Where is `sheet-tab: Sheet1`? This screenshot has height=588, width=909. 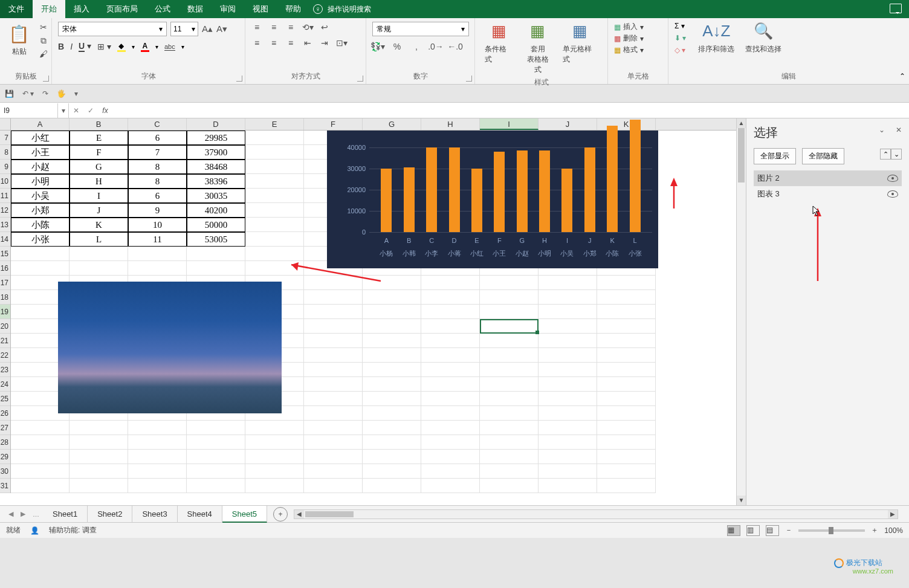
sheet-tab: Sheet1 is located at coordinates (65, 514).